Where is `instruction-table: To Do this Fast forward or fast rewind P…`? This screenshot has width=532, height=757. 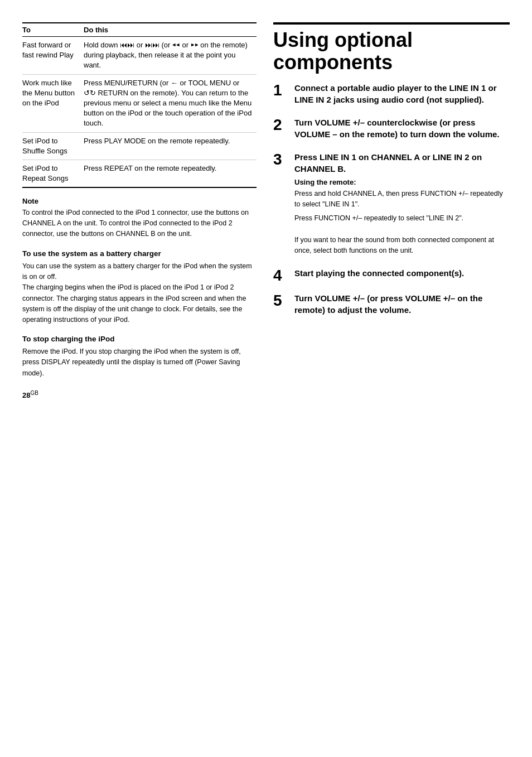
instruction-table: To Do this Fast forward or fast rewind P… is located at coordinates (139, 105).